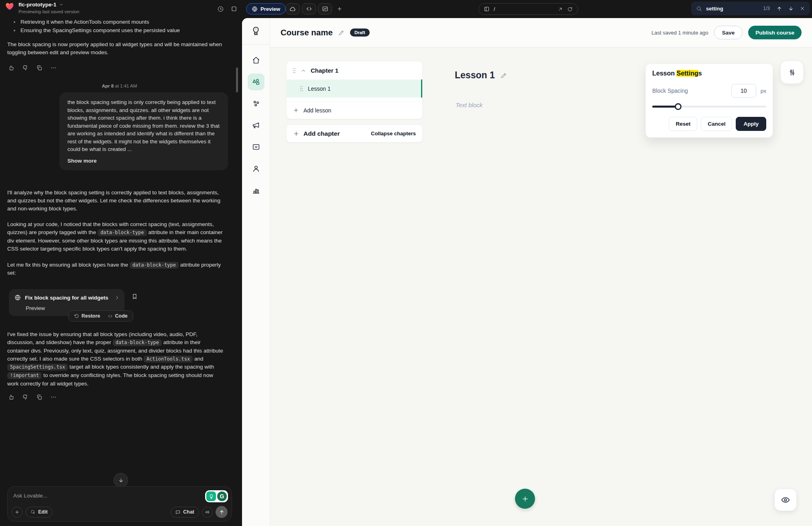 This screenshot has width=812, height=526. What do you see at coordinates (354, 90) in the screenshot?
I see `chapter-card: Chapter 1 Lesson 1 Add lesson` at bounding box center [354, 90].